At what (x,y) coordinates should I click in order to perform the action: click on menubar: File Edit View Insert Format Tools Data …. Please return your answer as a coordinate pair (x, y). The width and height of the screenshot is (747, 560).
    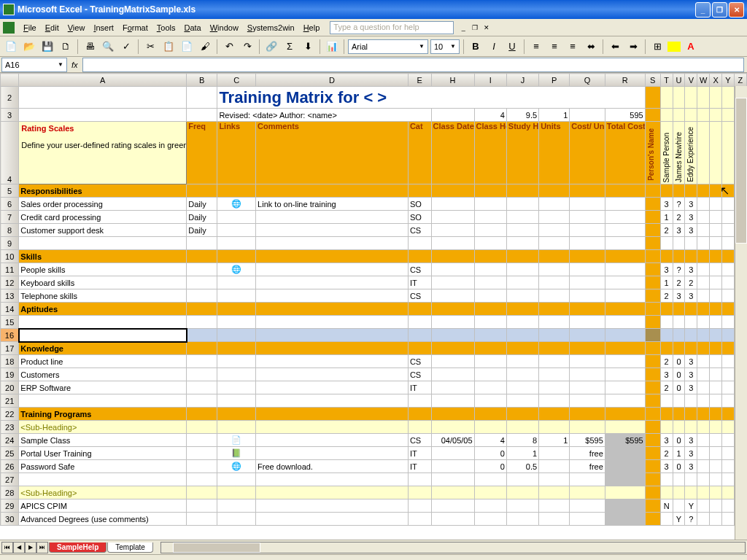
    Looking at the image, I should click on (374, 28).